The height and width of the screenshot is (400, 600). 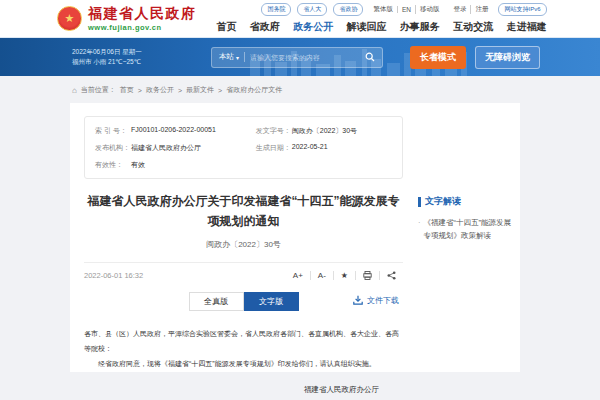 What do you see at coordinates (113, 131) in the screenshot?
I see `field-label: 索 引 号：` at bounding box center [113, 131].